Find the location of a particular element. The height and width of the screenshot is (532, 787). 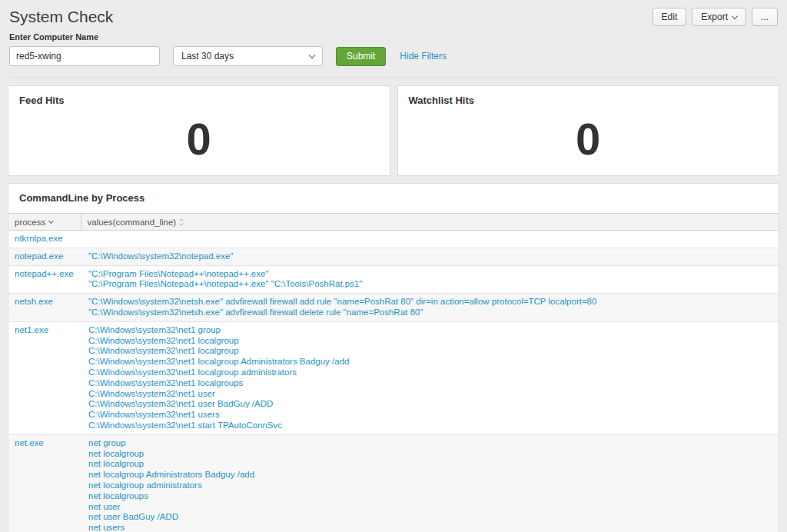

table-row: notepad.exe"C:\Windows\system32\notepad.… is located at coordinates (394, 257).